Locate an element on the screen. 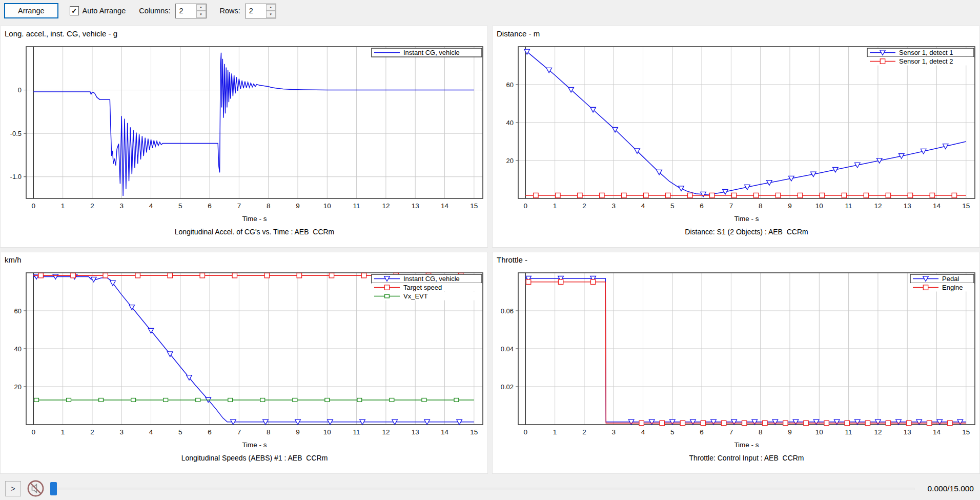 The width and height of the screenshot is (980, 500). legend-entry: Sensor 1, detect 2 is located at coordinates (921, 62).